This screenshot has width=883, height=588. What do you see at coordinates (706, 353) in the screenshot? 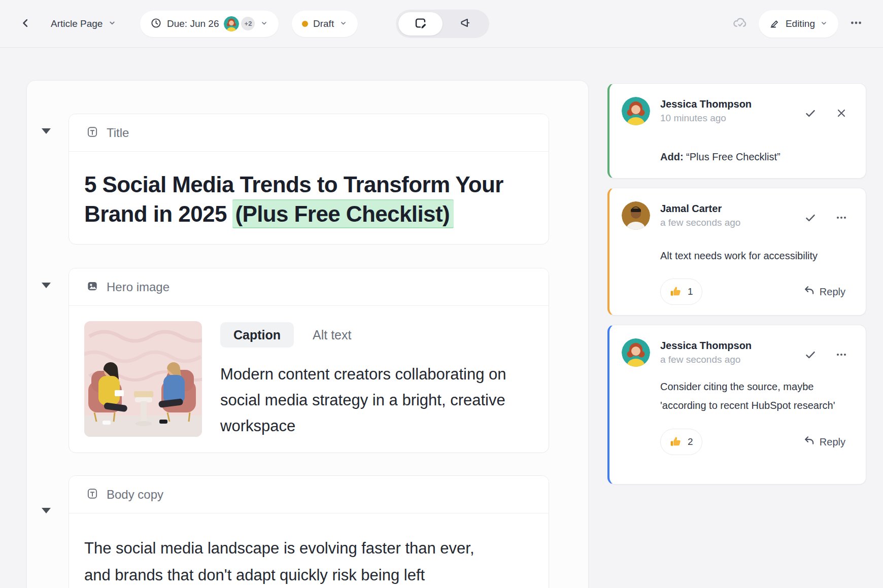
I see `comment-meta: Jessica Thompson a few seconds ago` at bounding box center [706, 353].